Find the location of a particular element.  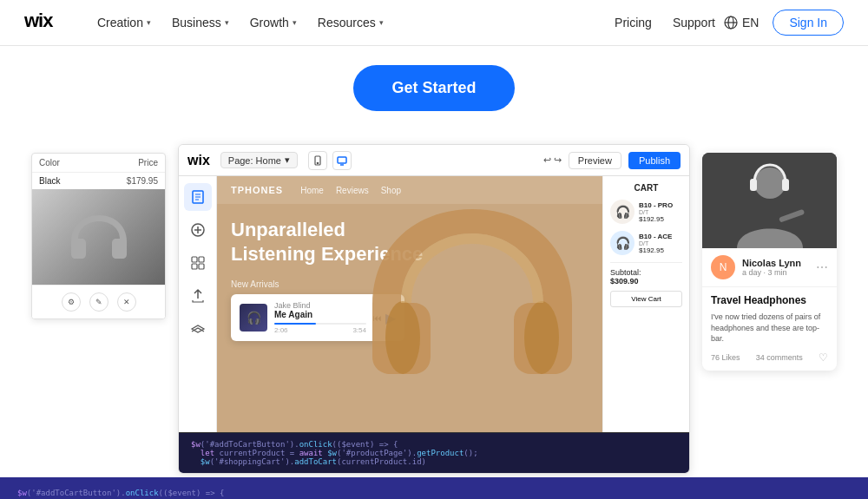

product-image-area is located at coordinates (99, 237).